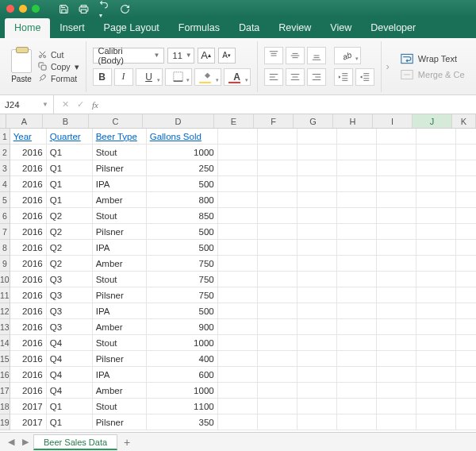 The width and height of the screenshot is (476, 451). I want to click on align-center-button, so click(295, 77).